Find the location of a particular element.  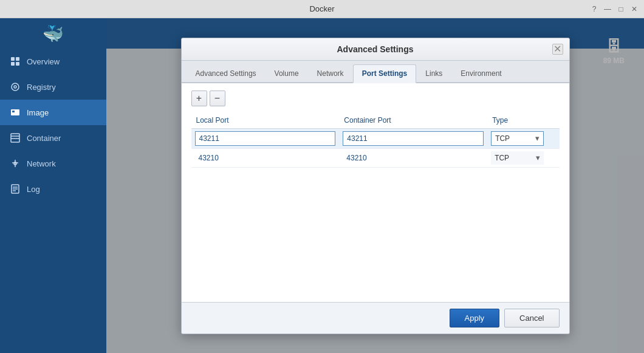

remove-port-button: − is located at coordinates (218, 98).